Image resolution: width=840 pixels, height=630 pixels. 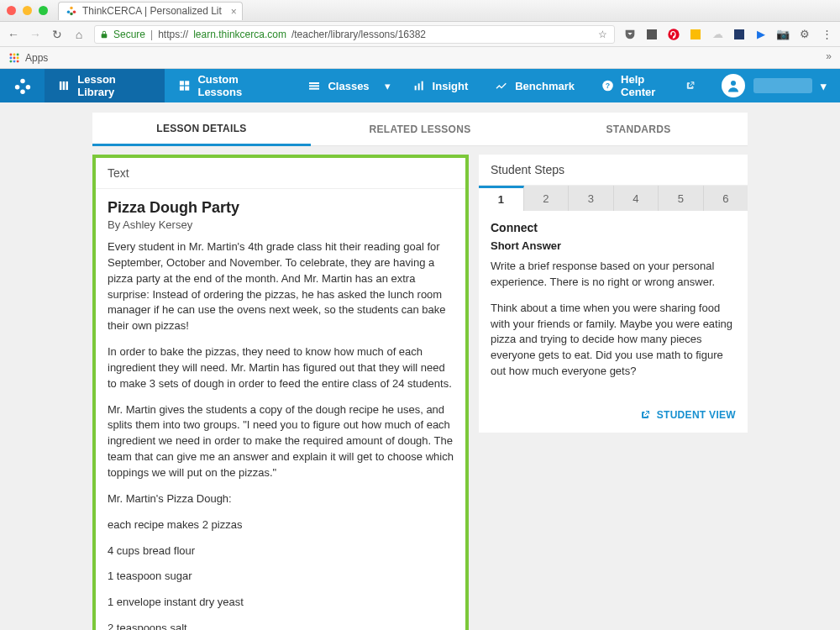 What do you see at coordinates (648, 86) in the screenshot?
I see `nav-help-center: ? Help Center` at bounding box center [648, 86].